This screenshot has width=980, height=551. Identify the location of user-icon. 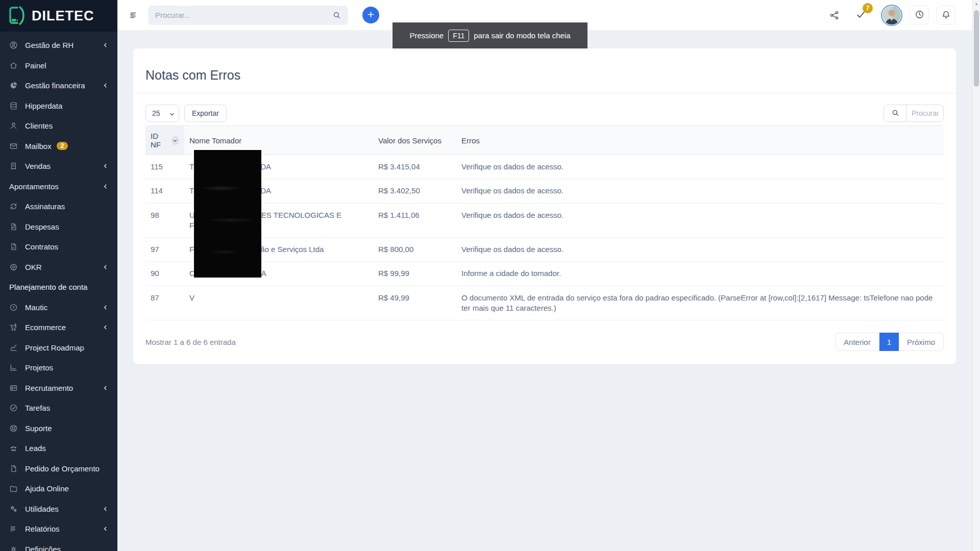
(13, 126).